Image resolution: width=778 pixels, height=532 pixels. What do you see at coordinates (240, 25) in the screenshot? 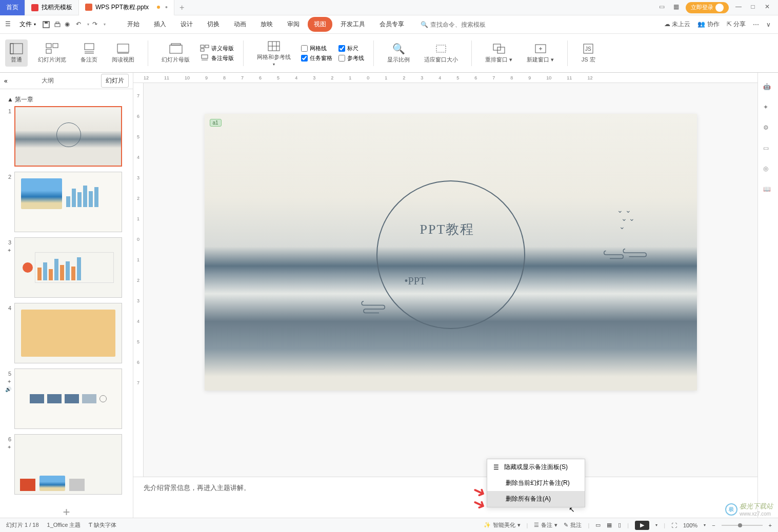
I see `menu-tab-动画: 动画` at bounding box center [240, 25].